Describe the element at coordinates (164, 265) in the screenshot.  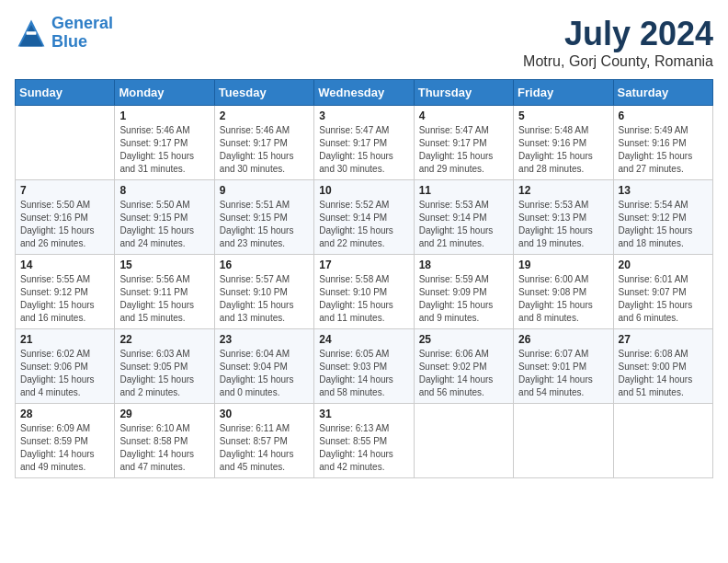
I see `day-number: 15` at that location.